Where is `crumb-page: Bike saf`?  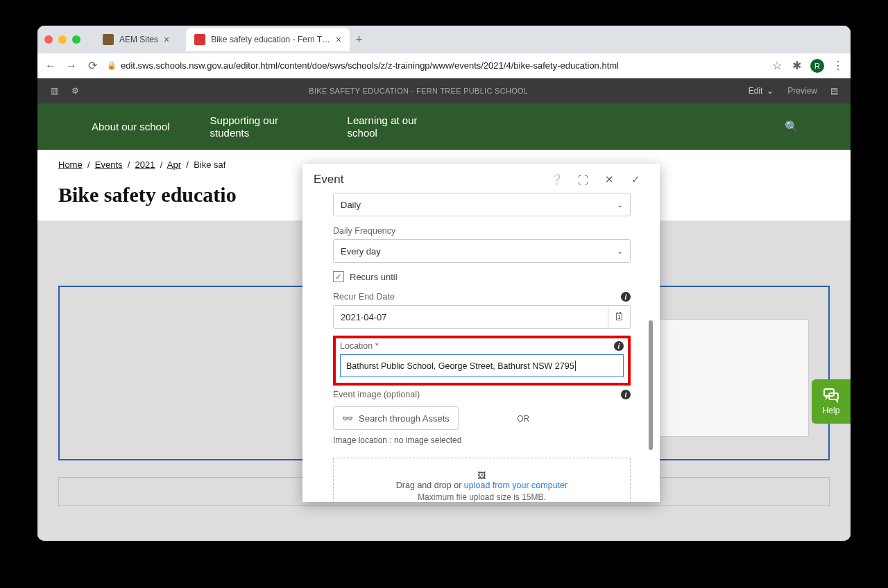 crumb-page: Bike saf is located at coordinates (210, 165).